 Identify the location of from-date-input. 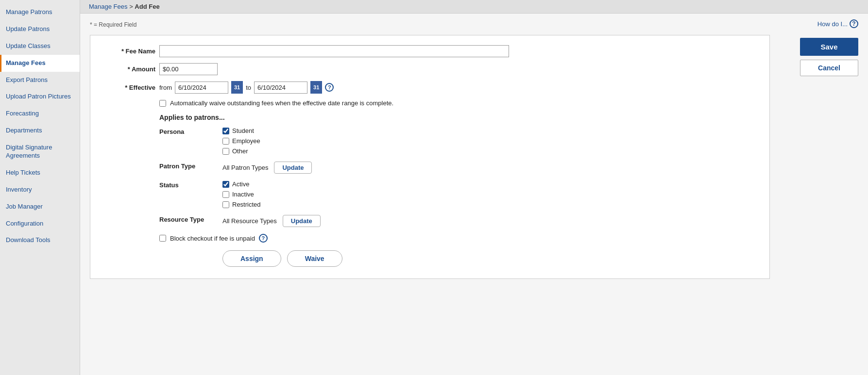
(202, 87).